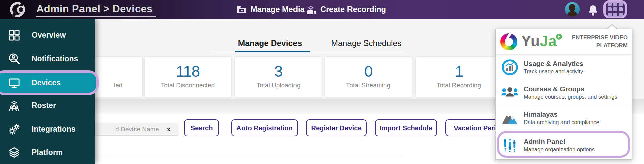 The image size is (644, 164). I want to click on stat-label: Total Streaming, so click(368, 85).